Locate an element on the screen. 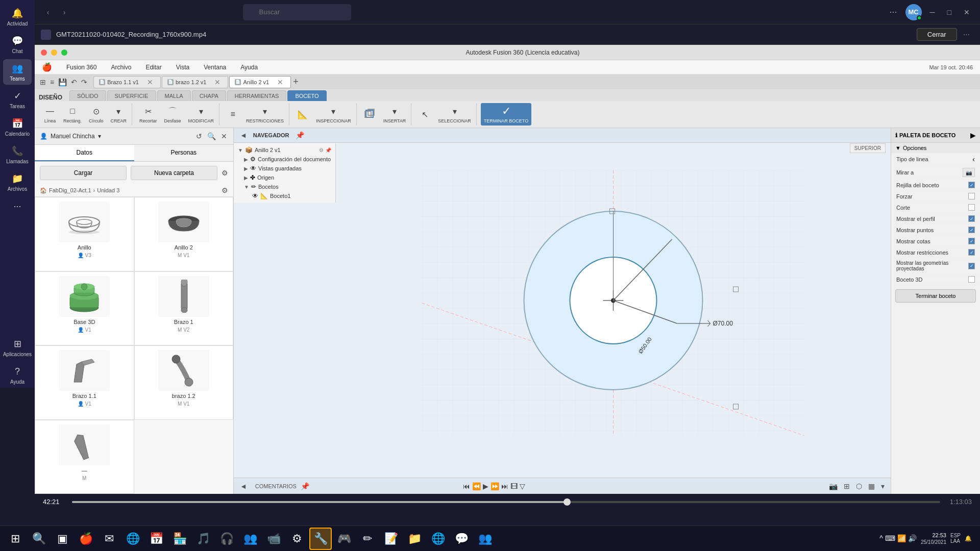  back-button: ‹ is located at coordinates (48, 12).